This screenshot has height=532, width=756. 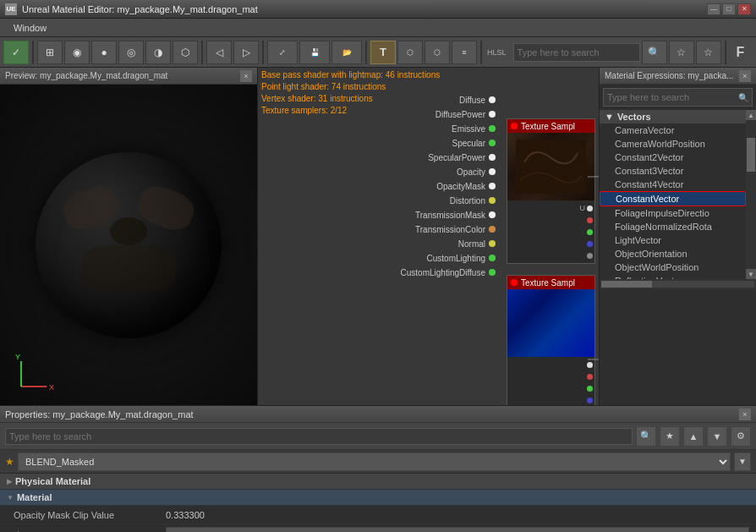 What do you see at coordinates (709, 52) in the screenshot?
I see `toolbar-fav-button2: ☆` at bounding box center [709, 52].